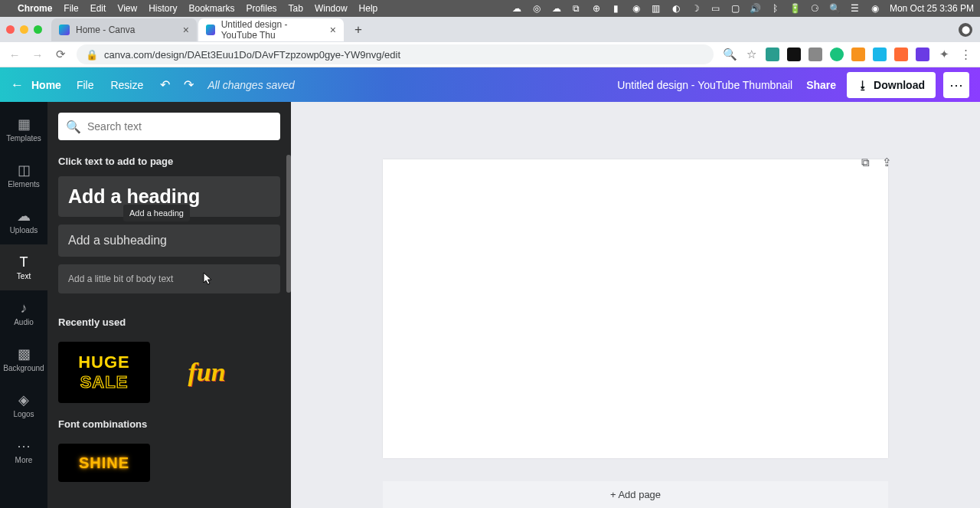  Describe the element at coordinates (60, 54) in the screenshot. I see `reload-button: ⟳` at that location.